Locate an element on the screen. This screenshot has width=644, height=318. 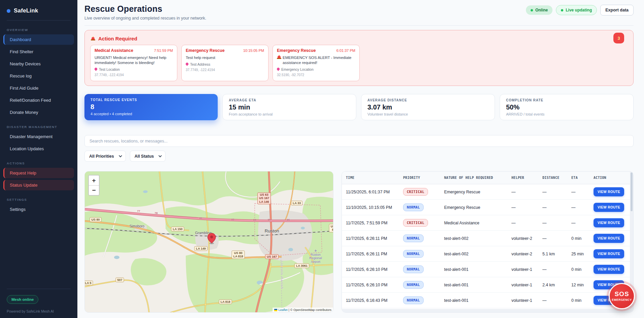
alert-card-message: Test help request is located at coordinates (225, 58).